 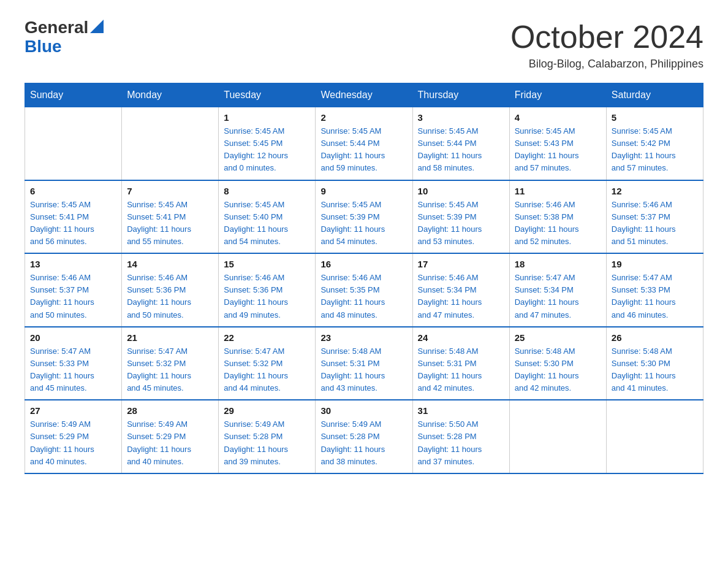 What do you see at coordinates (558, 217) in the screenshot?
I see `calendar-cell: 11Sunrise: 5:46 AMSunset: 5:38 PMDayligh…` at bounding box center [558, 217].